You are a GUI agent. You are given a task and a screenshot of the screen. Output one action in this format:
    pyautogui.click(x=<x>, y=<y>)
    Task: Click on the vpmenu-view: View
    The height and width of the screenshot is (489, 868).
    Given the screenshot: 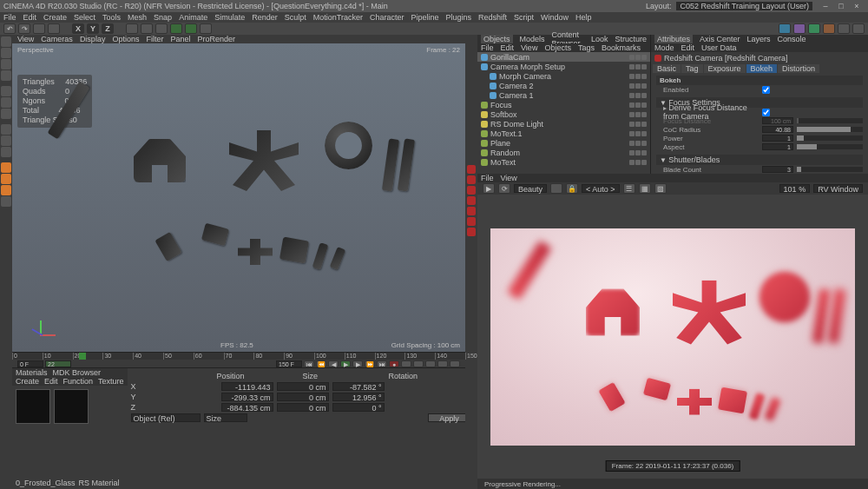 What is the action you would take?
    pyautogui.click(x=26, y=39)
    